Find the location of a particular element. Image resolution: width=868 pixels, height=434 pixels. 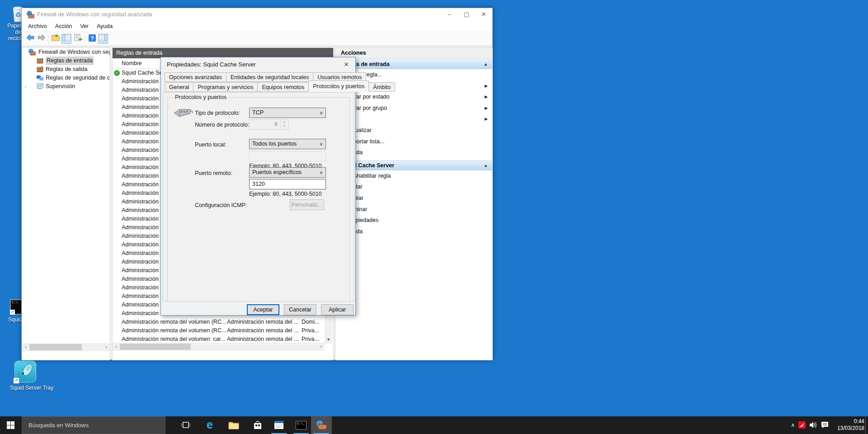

menu-item: Ver is located at coordinates (84, 26).